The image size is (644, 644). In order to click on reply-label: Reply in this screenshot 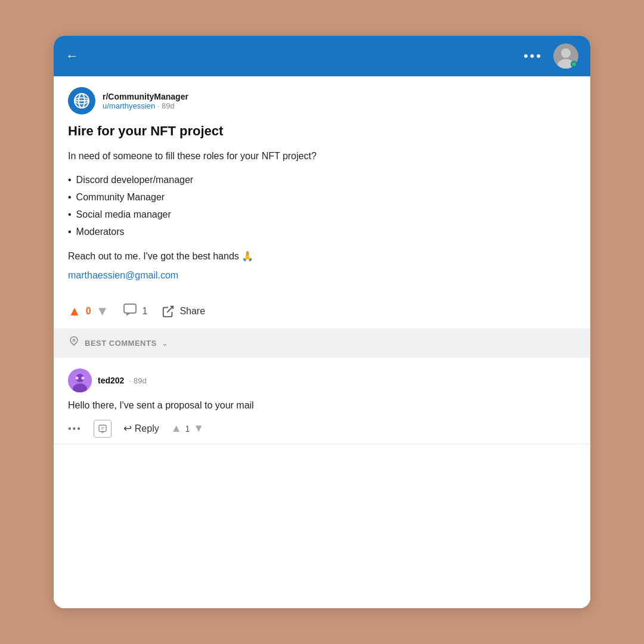, I will do `click(147, 429)`.